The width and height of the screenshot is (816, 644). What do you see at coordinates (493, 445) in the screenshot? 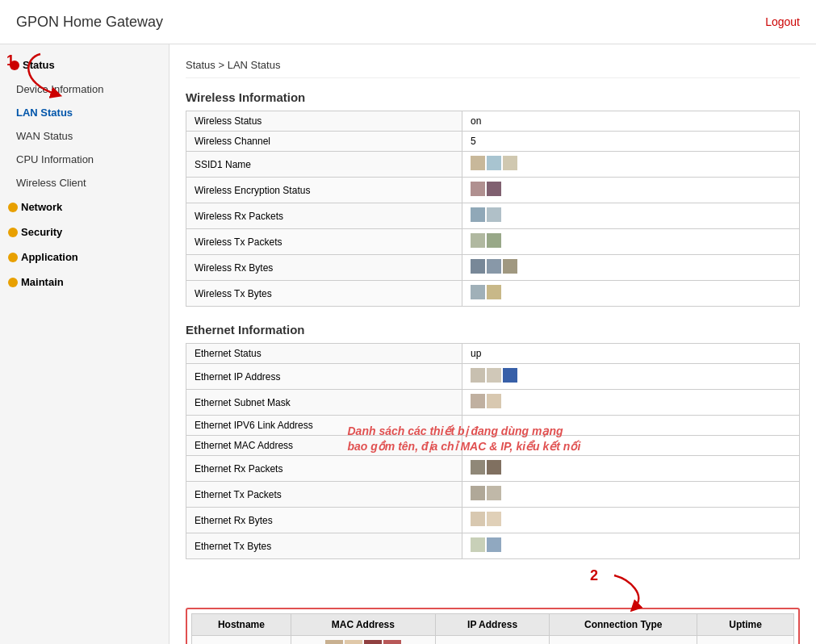
I see `table-row: Ethernet MAC Address Danh sách các thiết…` at bounding box center [493, 445].